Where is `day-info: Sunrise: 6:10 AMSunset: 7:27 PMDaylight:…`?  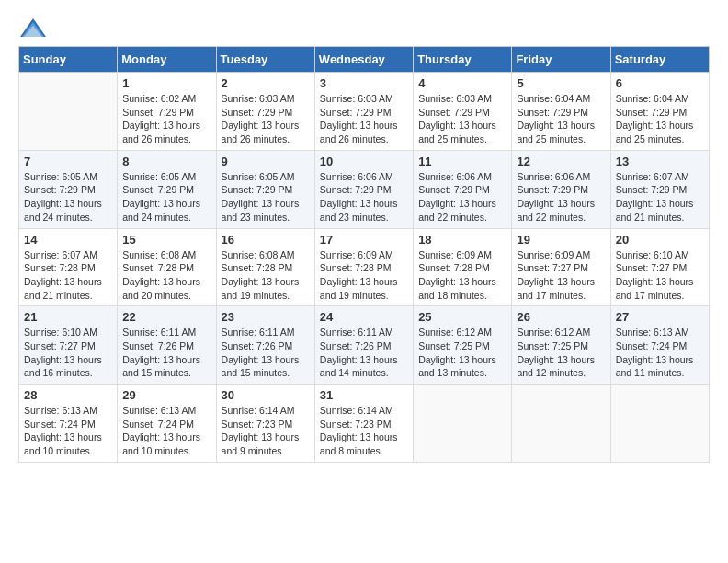
day-info: Sunrise: 6:10 AMSunset: 7:27 PMDaylight:… is located at coordinates (68, 353).